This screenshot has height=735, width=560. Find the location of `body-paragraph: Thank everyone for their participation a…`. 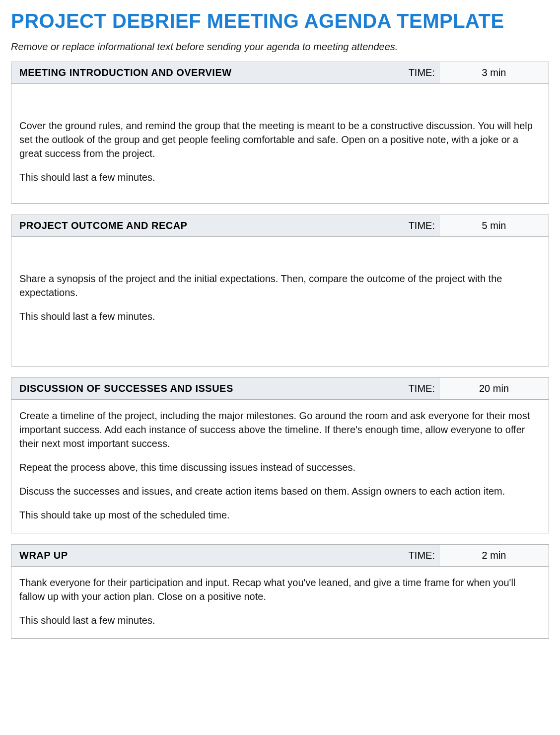

body-paragraph: Thank everyone for their participation a… is located at coordinates (280, 589).